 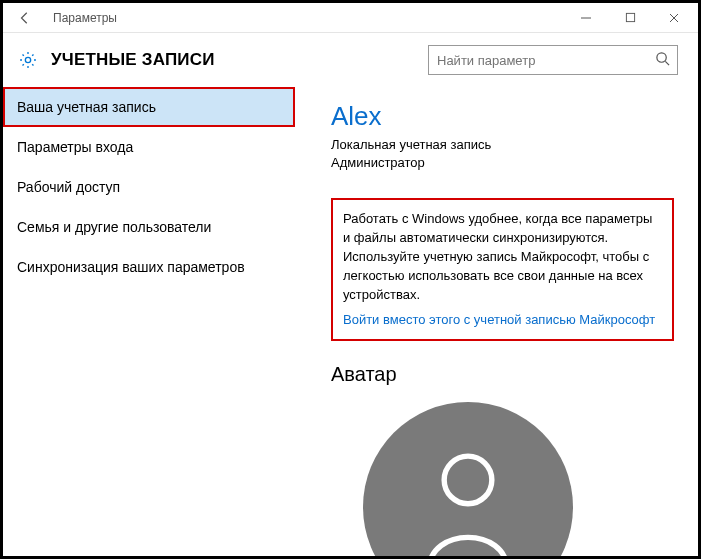 What do you see at coordinates (468, 499) in the screenshot?
I see `person-icon` at bounding box center [468, 499].